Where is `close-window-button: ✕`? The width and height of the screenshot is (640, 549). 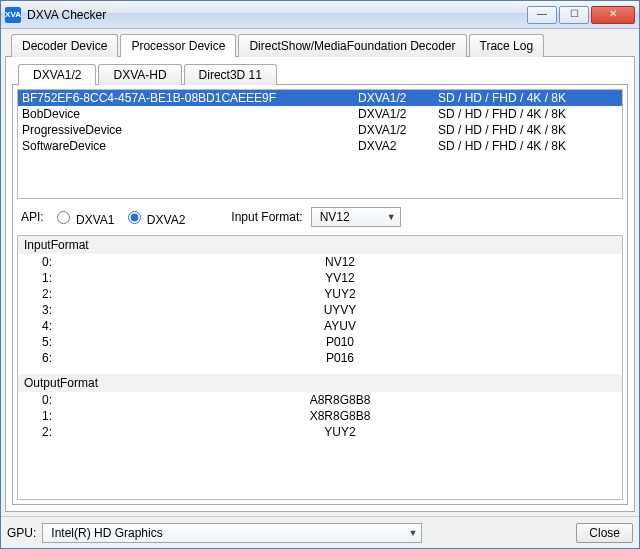
close-window-button: ✕ is located at coordinates (613, 15).